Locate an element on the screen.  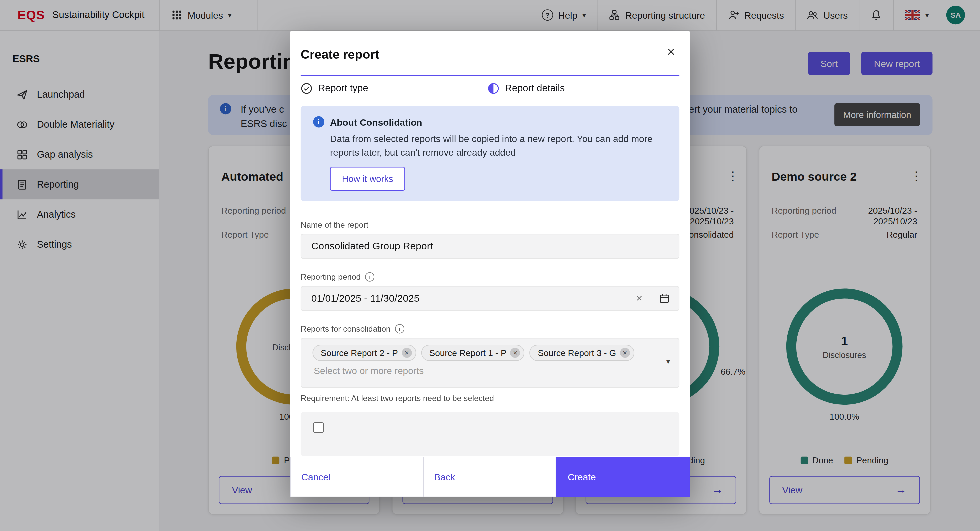
report-chip: Source Report 2 - P × is located at coordinates (364, 352).